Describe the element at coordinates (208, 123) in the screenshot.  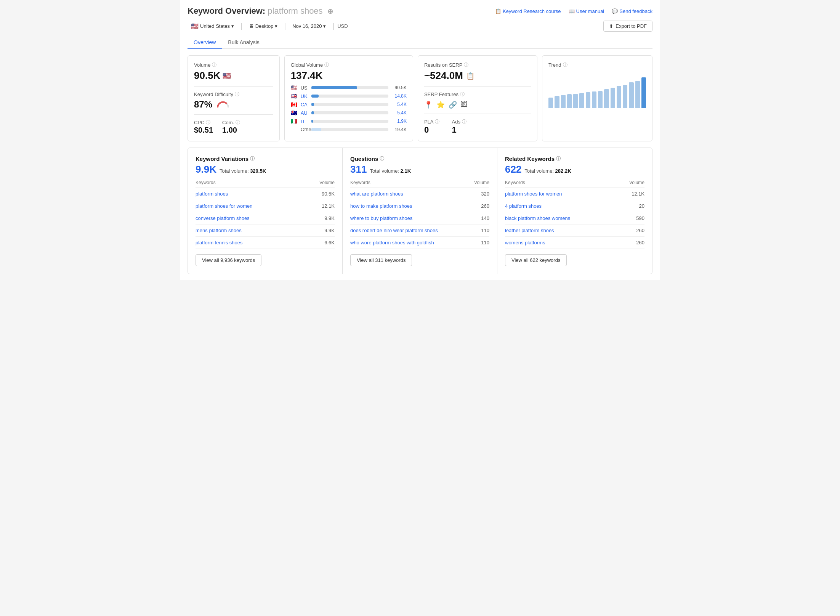
I see `cpc-info-icon: ⓘ` at that location.